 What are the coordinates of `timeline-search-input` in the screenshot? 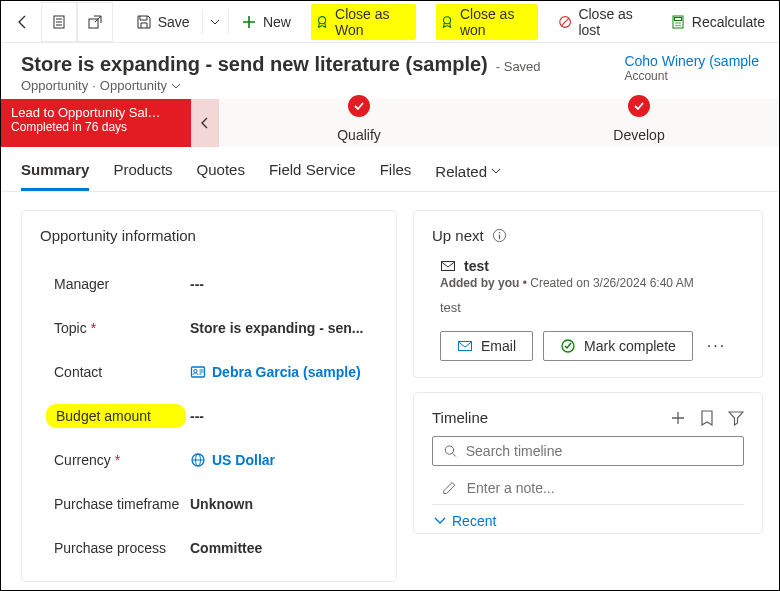 It's located at (600, 451).